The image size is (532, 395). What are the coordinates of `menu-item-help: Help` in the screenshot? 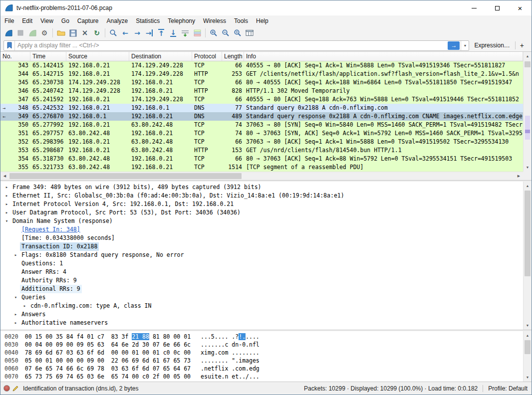 It's located at (263, 21).